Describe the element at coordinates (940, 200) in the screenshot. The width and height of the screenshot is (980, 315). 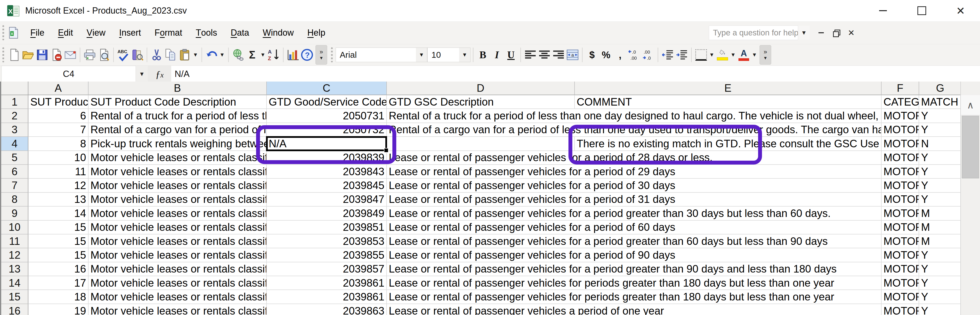
I see `cell-G8: Y` at that location.